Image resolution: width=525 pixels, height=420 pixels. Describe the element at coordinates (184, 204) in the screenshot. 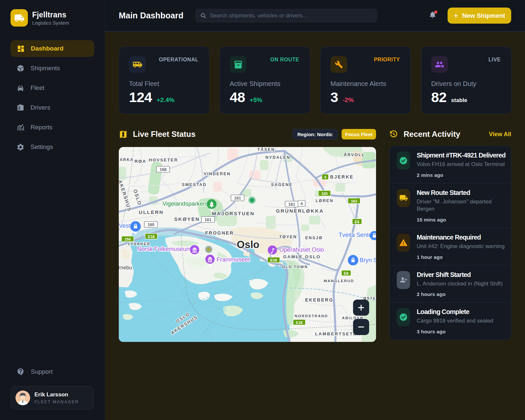

I see `svg-text: Vigelandsparken` at that location.